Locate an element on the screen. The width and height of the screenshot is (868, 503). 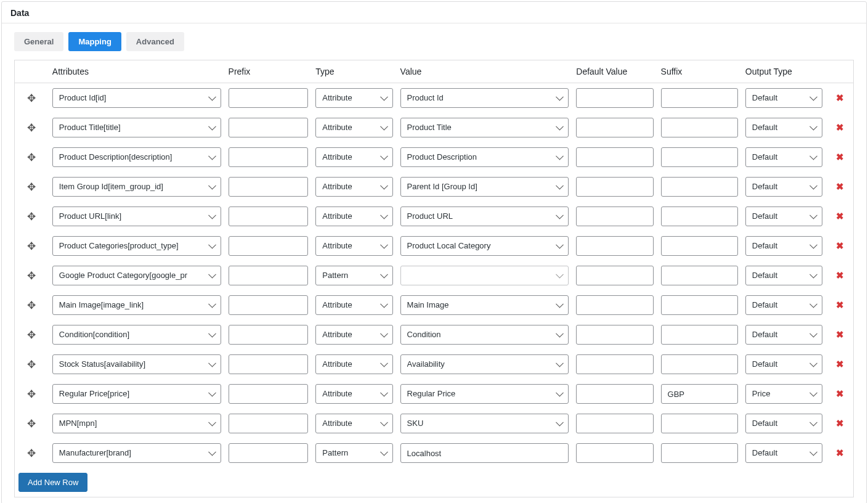
attribute-select: Product URL[link] is located at coordinates (137, 216).